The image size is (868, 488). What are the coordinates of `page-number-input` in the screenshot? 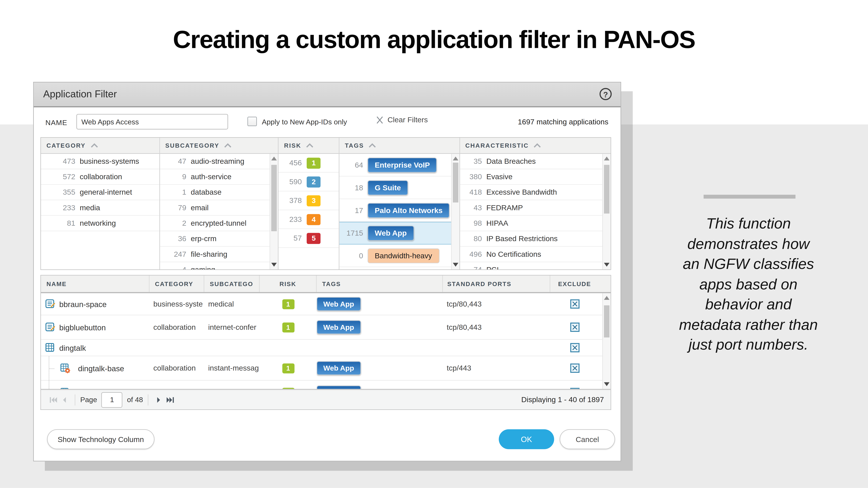 It's located at (112, 399).